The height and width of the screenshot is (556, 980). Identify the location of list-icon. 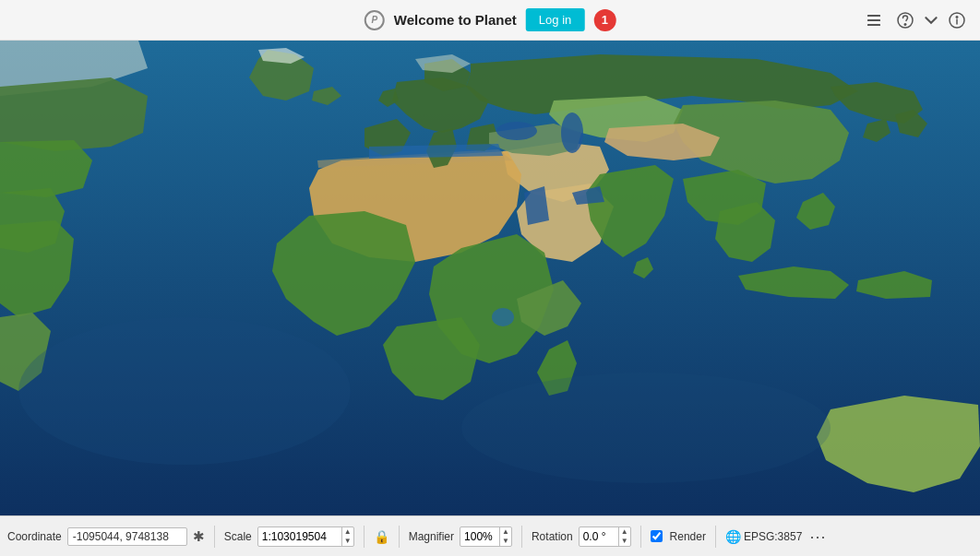
(874, 20).